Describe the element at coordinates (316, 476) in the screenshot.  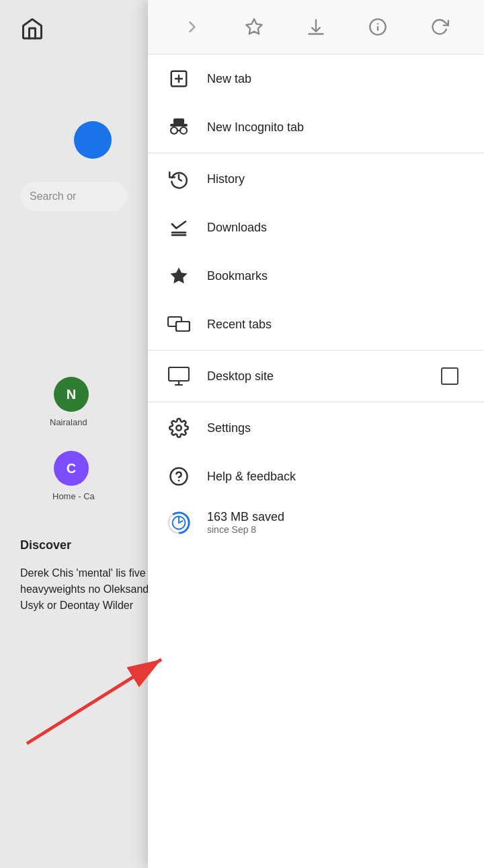
I see `menu-item-help: Help & feedback` at that location.